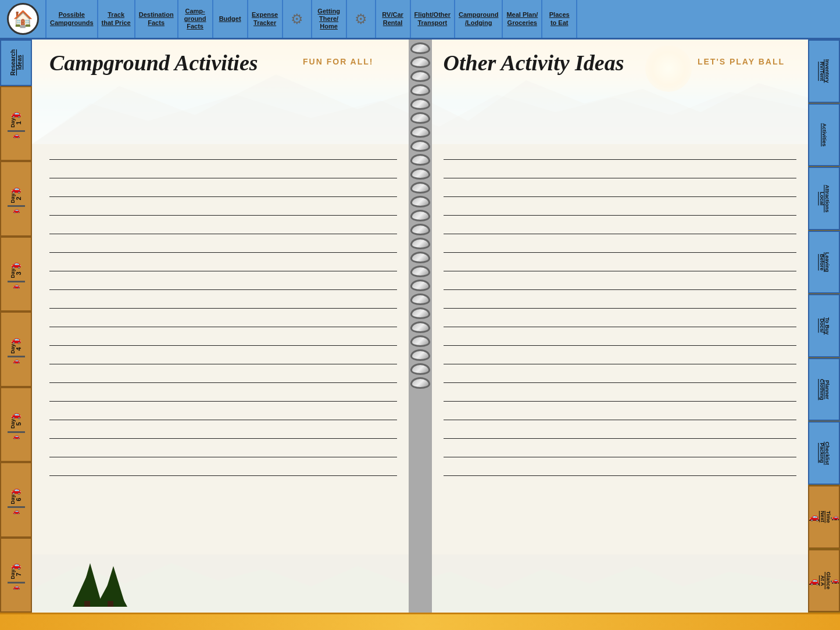 The image size is (840, 630). What do you see at coordinates (824, 326) in the screenshot?
I see `right-tabs: RV/TentInventory Activities LocalAttract…` at bounding box center [824, 326].